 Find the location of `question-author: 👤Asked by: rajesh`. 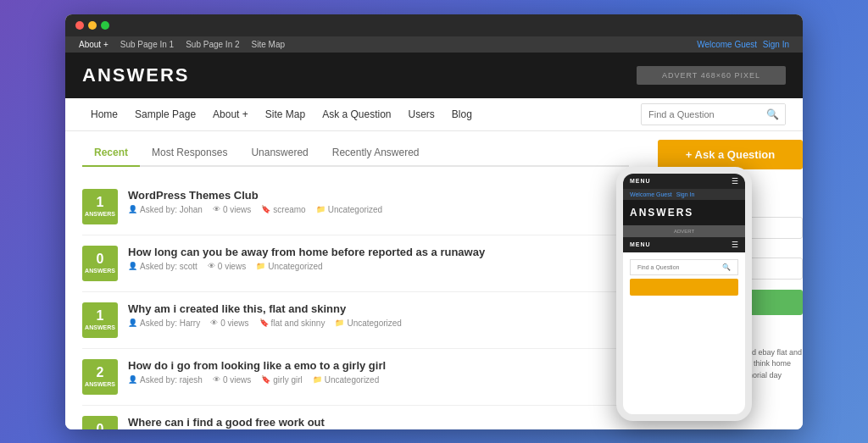

question-author: 👤Asked by: rajesh is located at coordinates (165, 379).